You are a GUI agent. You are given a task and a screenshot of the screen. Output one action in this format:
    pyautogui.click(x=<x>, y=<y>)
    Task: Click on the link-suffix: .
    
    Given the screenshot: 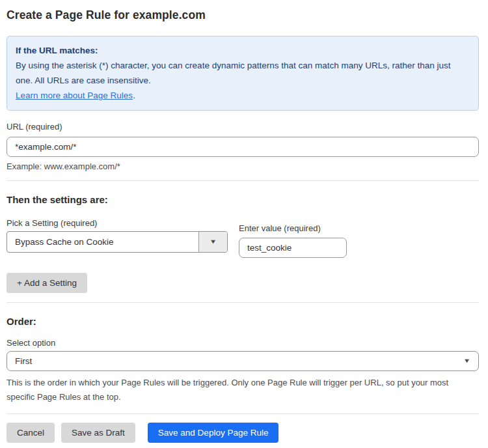 What is the action you would take?
    pyautogui.click(x=134, y=95)
    